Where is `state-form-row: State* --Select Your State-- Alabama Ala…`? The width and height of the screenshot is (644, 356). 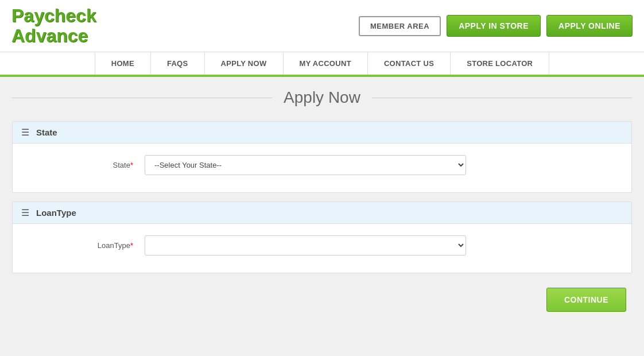 state-form-row: State* --Select Your State-- Alabama Ala… is located at coordinates (322, 165).